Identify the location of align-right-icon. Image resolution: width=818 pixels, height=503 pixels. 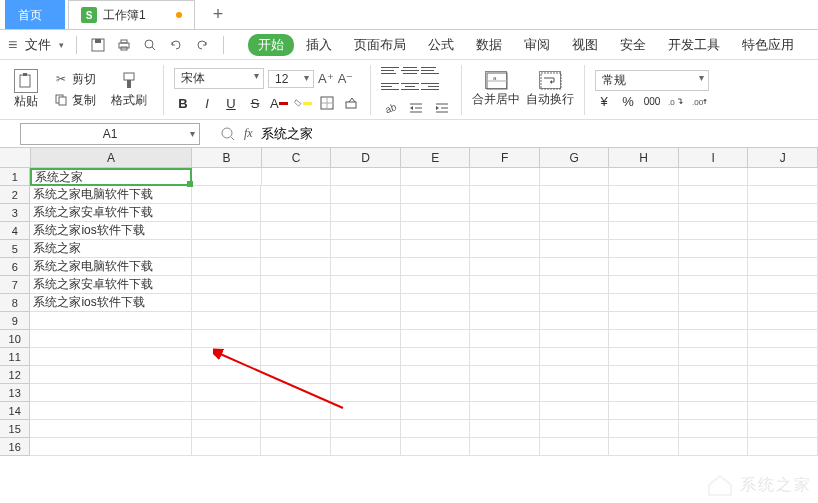
(430, 87).